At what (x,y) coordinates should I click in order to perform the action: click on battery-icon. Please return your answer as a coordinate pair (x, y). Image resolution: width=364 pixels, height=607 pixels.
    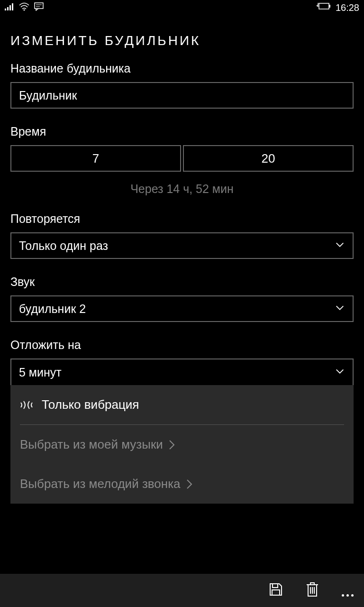
    Looking at the image, I should click on (324, 8).